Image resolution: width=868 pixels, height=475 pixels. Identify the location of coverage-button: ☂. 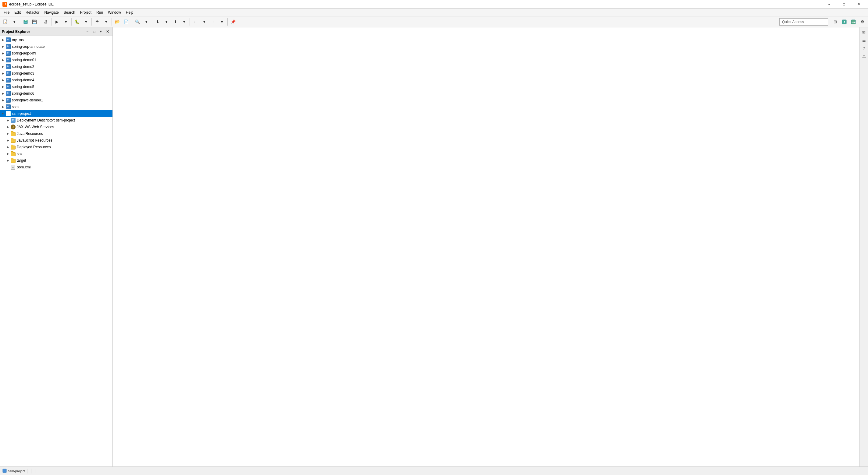
(97, 22).